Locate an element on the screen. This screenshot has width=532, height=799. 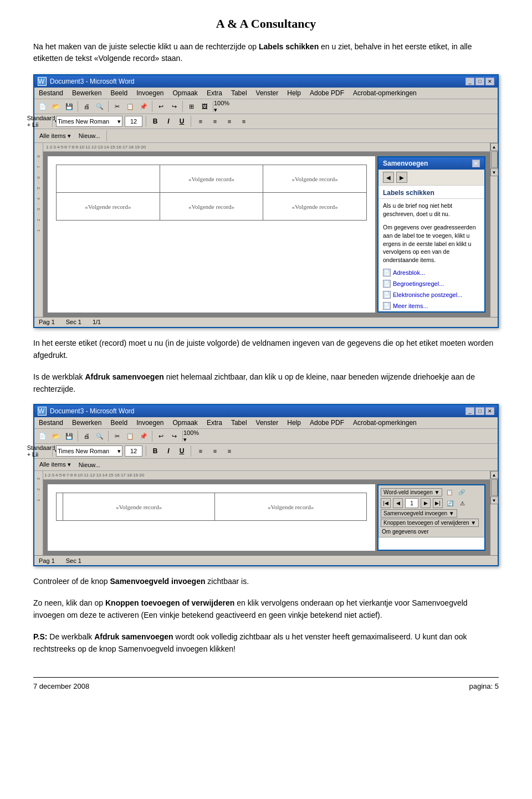
scroll-down-btn: ▼ is located at coordinates (494, 172).